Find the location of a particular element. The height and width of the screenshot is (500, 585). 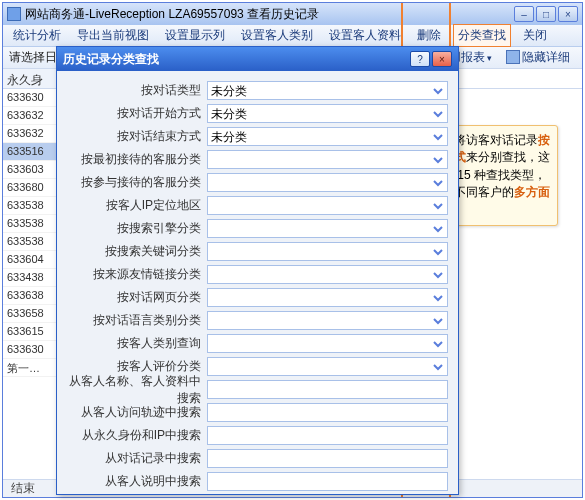

hide-detail-button: 隐藏详细 is located at coordinates (540, 58).